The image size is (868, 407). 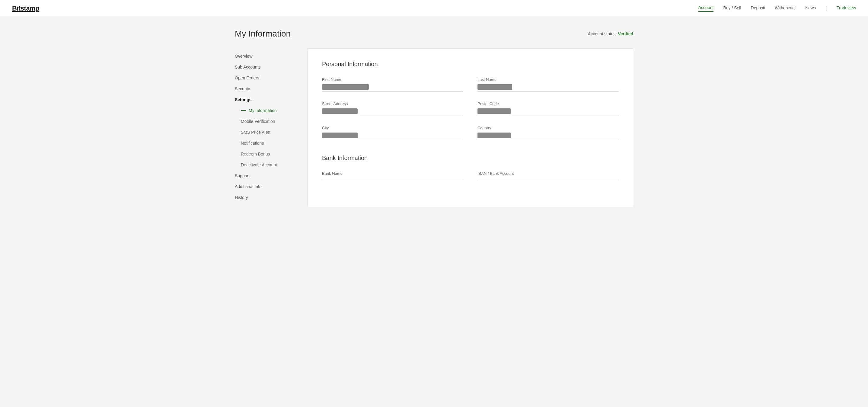 I want to click on page-title: My Information, so click(x=263, y=34).